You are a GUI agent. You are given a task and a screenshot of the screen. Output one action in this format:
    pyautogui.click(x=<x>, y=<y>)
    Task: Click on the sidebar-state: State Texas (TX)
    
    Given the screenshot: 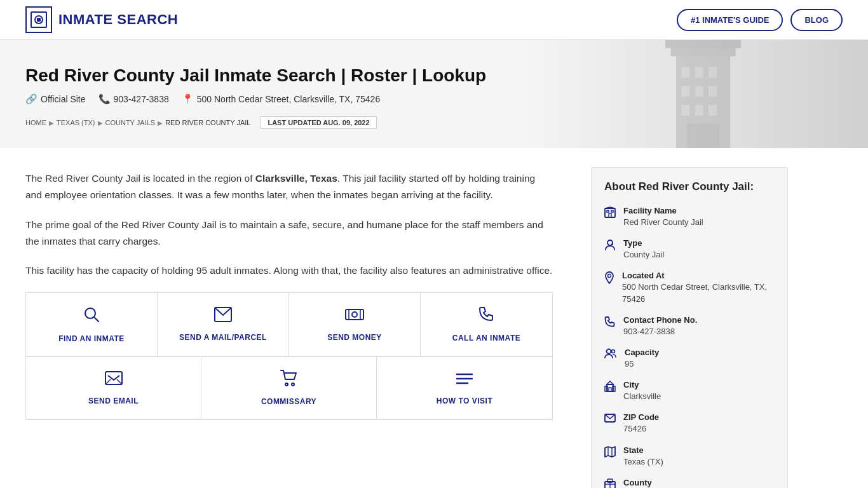 What is the action you would take?
    pyautogui.click(x=689, y=456)
    